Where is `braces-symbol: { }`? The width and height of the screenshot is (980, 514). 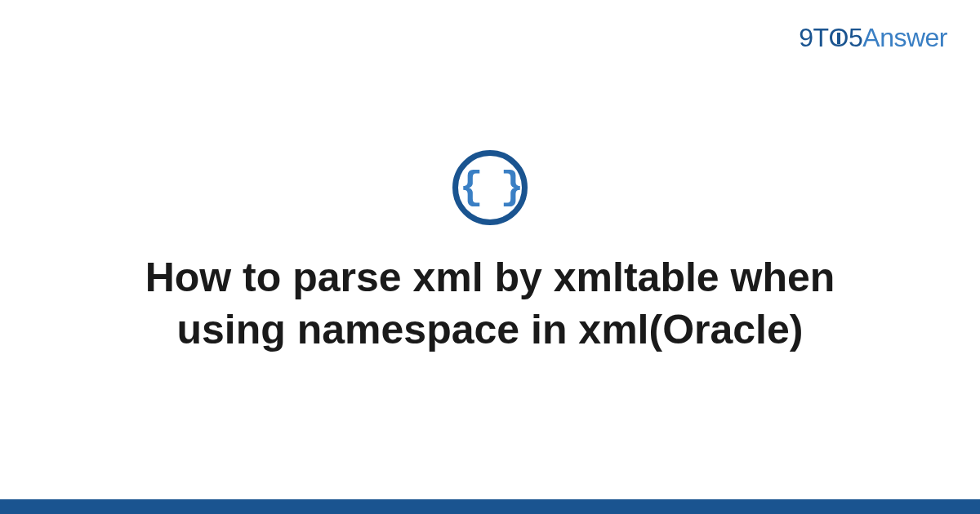
braces-symbol: { } is located at coordinates (490, 188).